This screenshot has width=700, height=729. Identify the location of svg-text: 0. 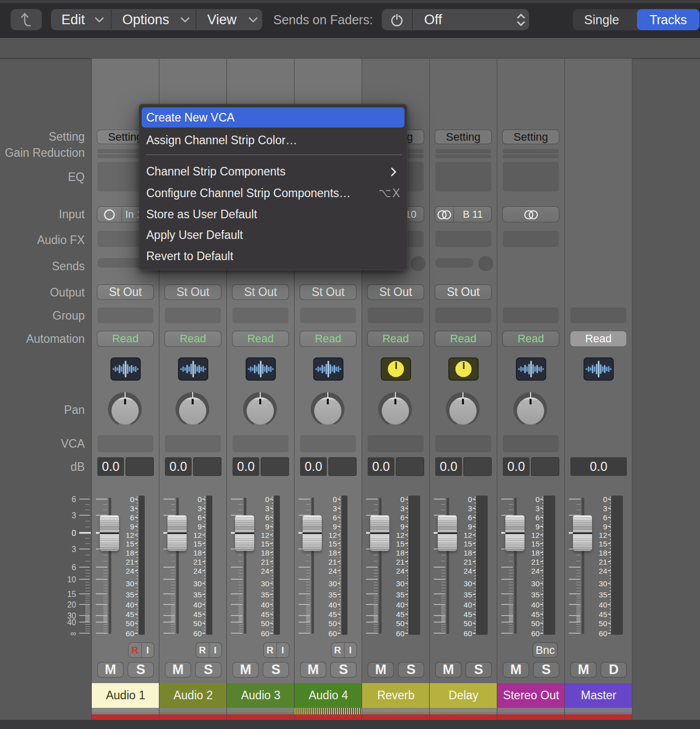
(74, 533).